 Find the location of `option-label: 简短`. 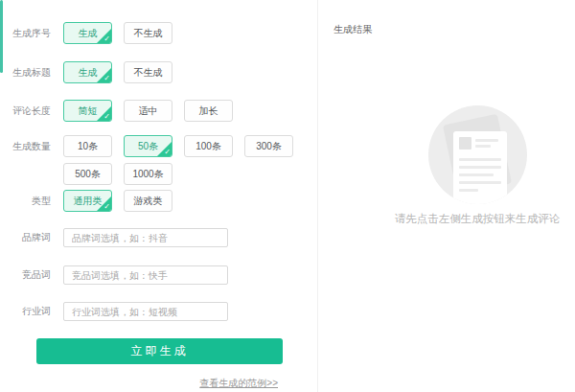

option-label: 简短 is located at coordinates (88, 111).